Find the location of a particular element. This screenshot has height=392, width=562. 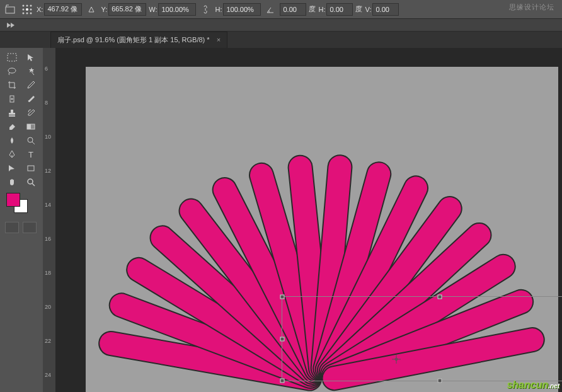

document-tabs: 扇子.psd @ 91.6% (圆角矩形 1 副本 15, RGB/8) * × is located at coordinates (281, 40).